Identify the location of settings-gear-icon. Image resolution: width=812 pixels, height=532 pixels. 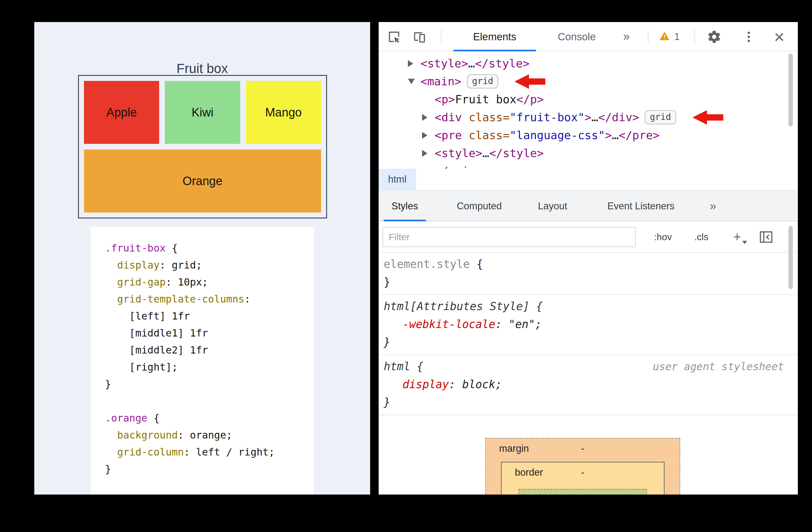
(714, 37).